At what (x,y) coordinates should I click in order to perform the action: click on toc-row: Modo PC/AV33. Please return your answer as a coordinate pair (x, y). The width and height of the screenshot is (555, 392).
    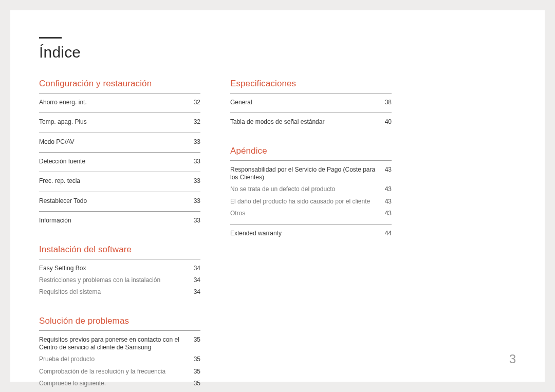
    Looking at the image, I should click on (120, 142).